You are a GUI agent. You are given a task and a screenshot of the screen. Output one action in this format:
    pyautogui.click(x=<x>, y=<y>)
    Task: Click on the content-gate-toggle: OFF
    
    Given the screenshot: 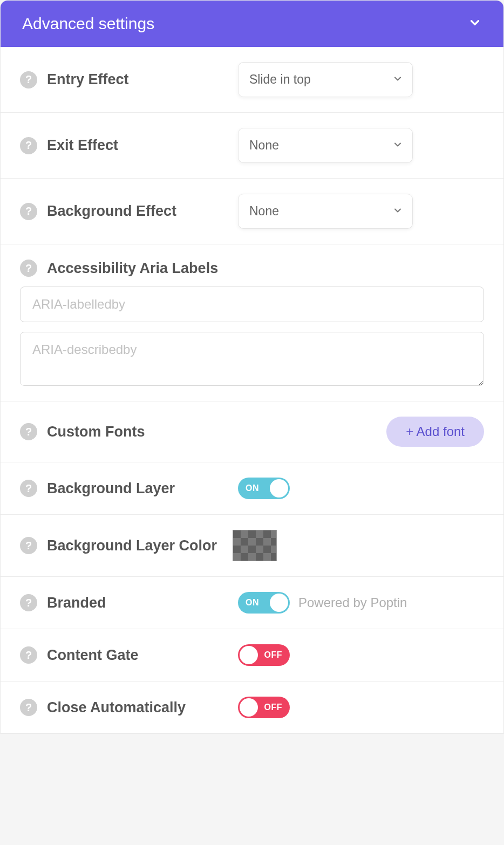 What is the action you would take?
    pyautogui.click(x=264, y=655)
    